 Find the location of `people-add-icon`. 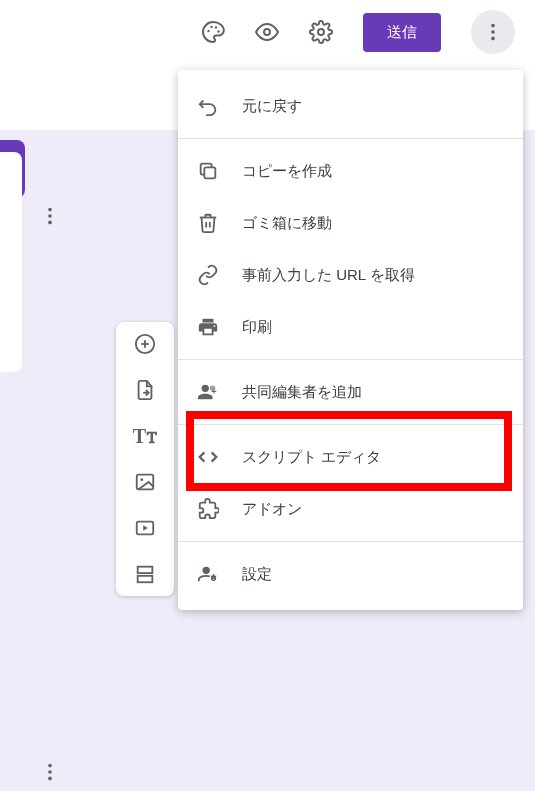

people-add-icon is located at coordinates (208, 392).